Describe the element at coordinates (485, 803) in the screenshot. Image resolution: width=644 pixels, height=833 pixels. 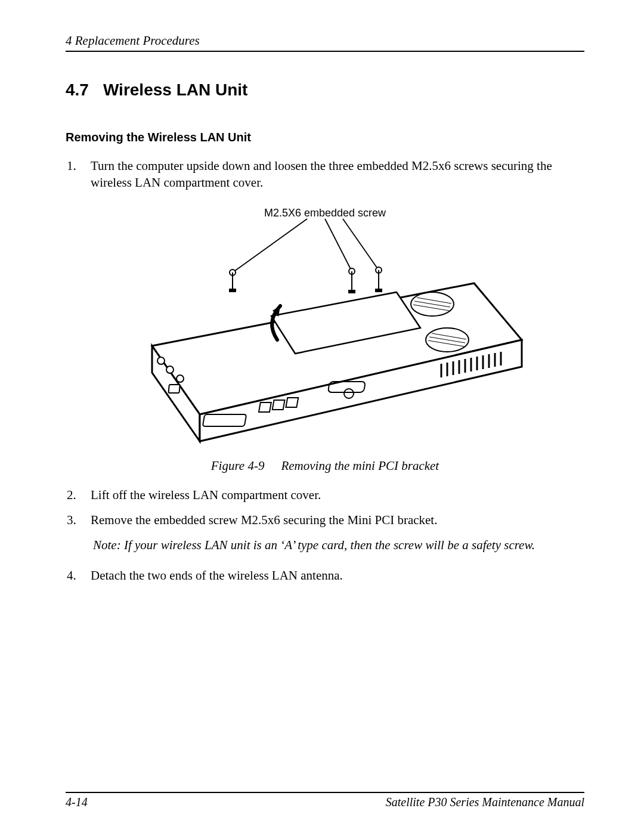
I see `footer-manual-title: Satellite P30 Series Maintenance Manual` at that location.